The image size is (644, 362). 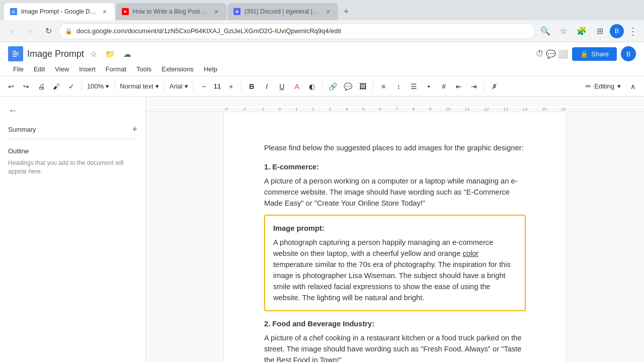 I want to click on tab-discord: ◉ (391) Discord | #general | BW ×, so click(x=283, y=12).